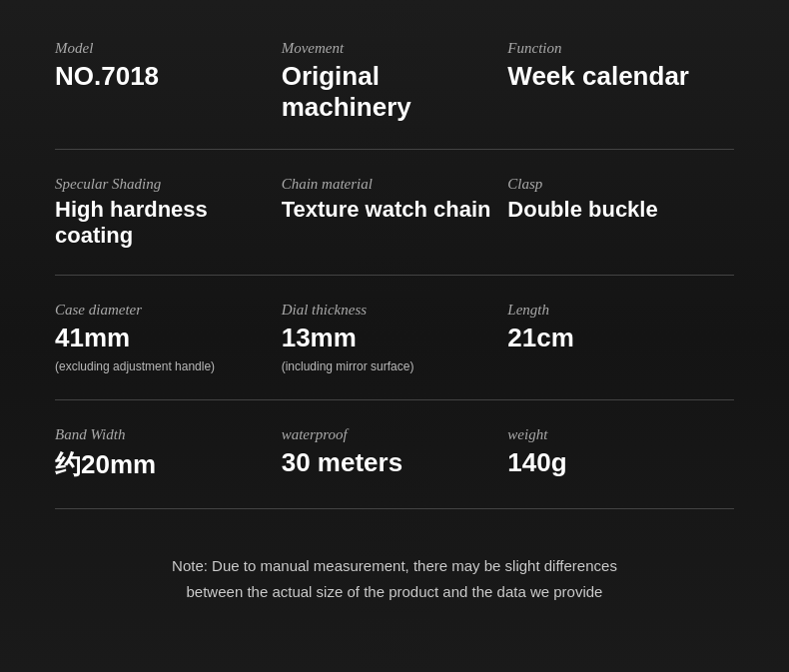 Image resolution: width=789 pixels, height=672 pixels. What do you see at coordinates (394, 82) in the screenshot?
I see `row-1: Model NO.7018 Movement Original machiner…` at bounding box center [394, 82].